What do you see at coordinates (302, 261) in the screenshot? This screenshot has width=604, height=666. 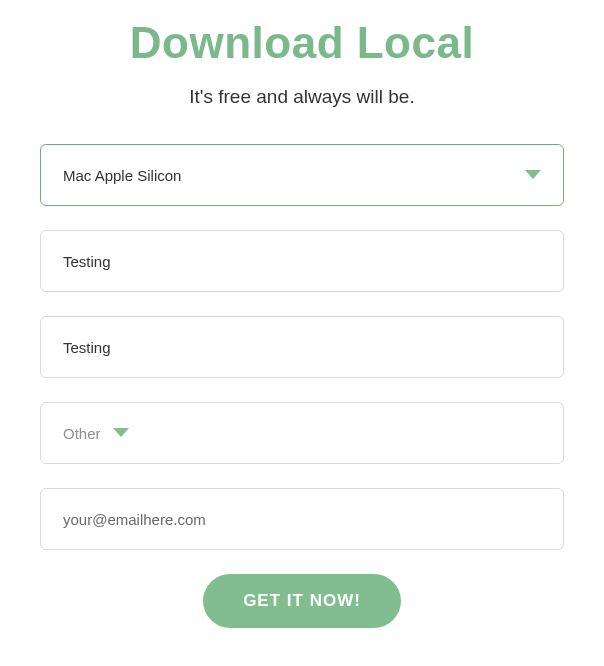 I see `first-name-field: Testing` at bounding box center [302, 261].